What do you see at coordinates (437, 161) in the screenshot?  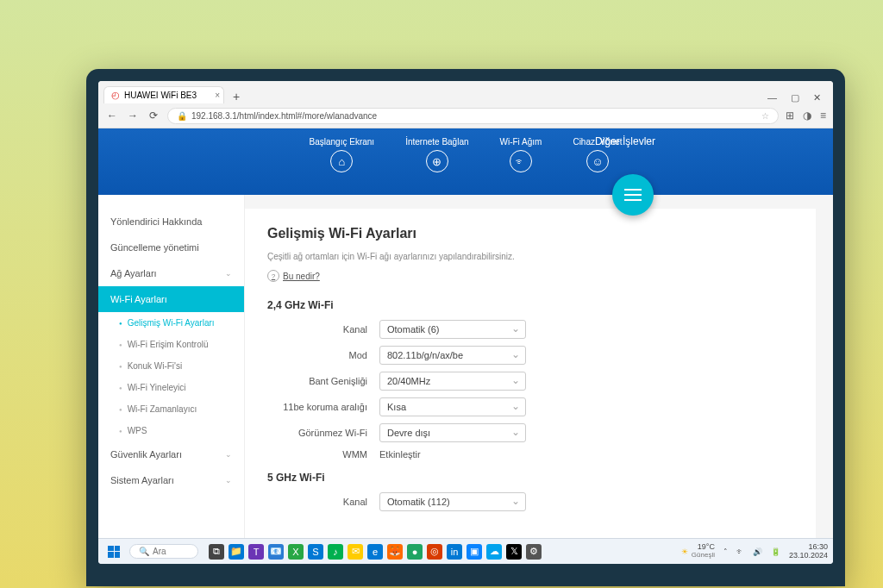 I see `nav-icon: ⊕` at bounding box center [437, 161].